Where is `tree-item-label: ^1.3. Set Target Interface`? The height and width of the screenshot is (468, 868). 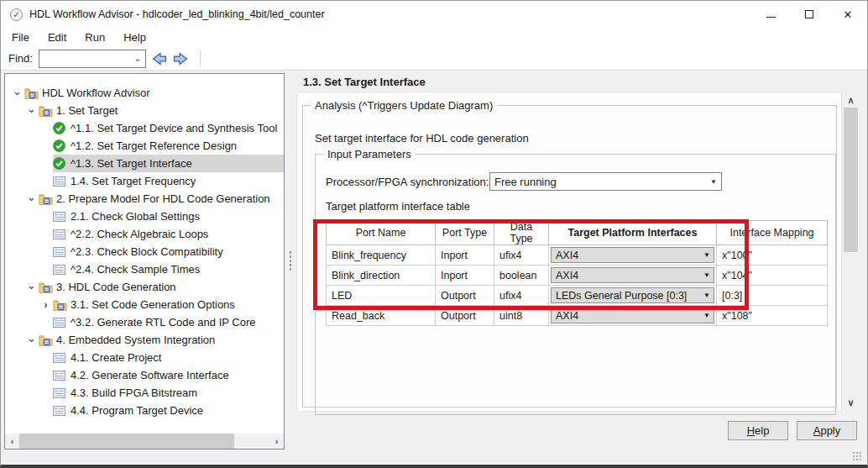
tree-item-label: ^1.3. Set Target Interface is located at coordinates (133, 163).